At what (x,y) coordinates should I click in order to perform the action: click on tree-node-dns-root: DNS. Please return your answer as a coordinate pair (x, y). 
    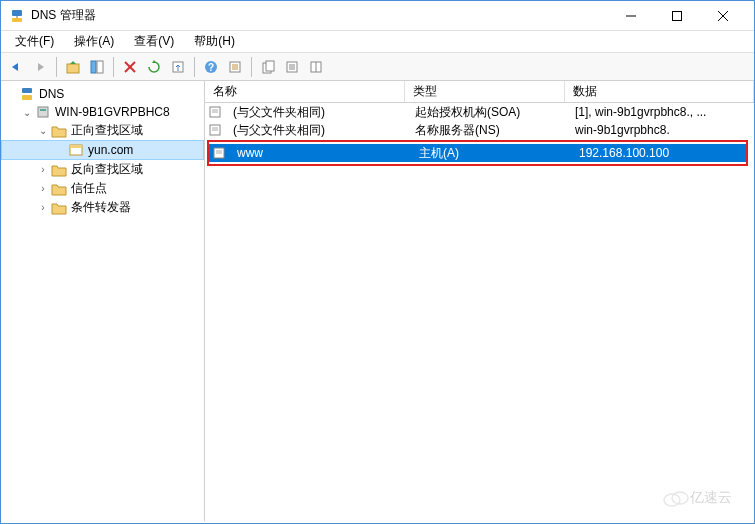
    Looking at the image, I should click on (102, 94).